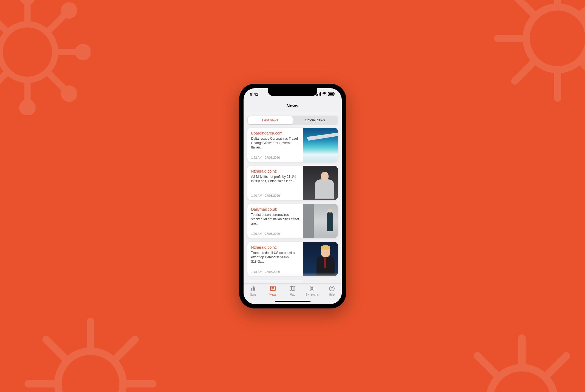 The width and height of the screenshot is (585, 392). I want to click on tab-label: Symptoms, so click(312, 295).